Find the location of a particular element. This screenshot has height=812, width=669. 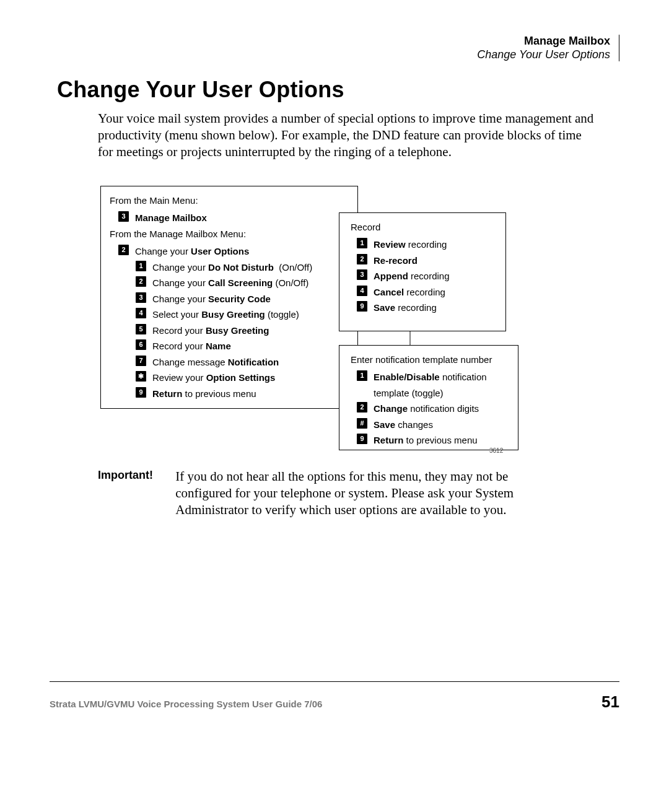

running-header: Manage Mailbox Change Your User Options is located at coordinates (548, 48).